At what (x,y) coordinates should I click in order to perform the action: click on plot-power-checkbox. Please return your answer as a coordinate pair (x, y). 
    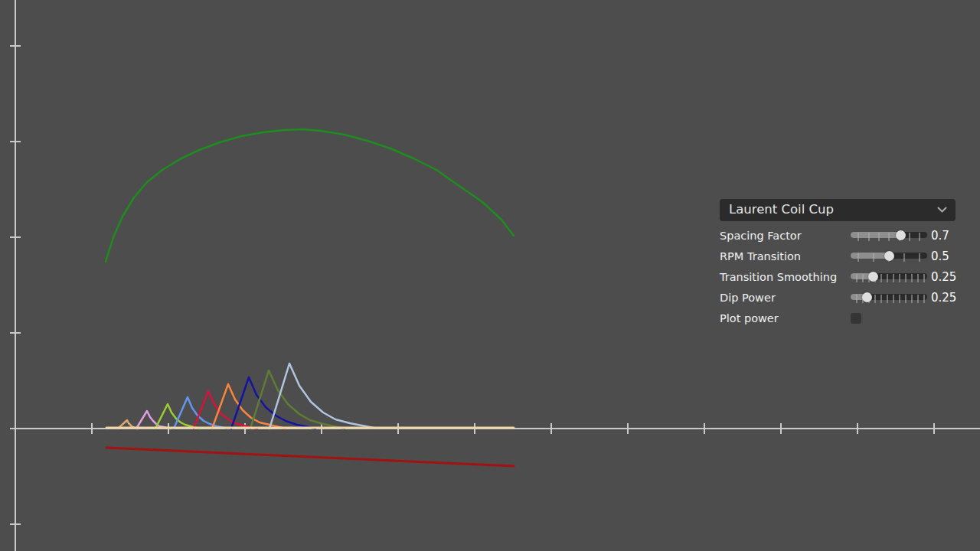
    Looking at the image, I should click on (856, 318).